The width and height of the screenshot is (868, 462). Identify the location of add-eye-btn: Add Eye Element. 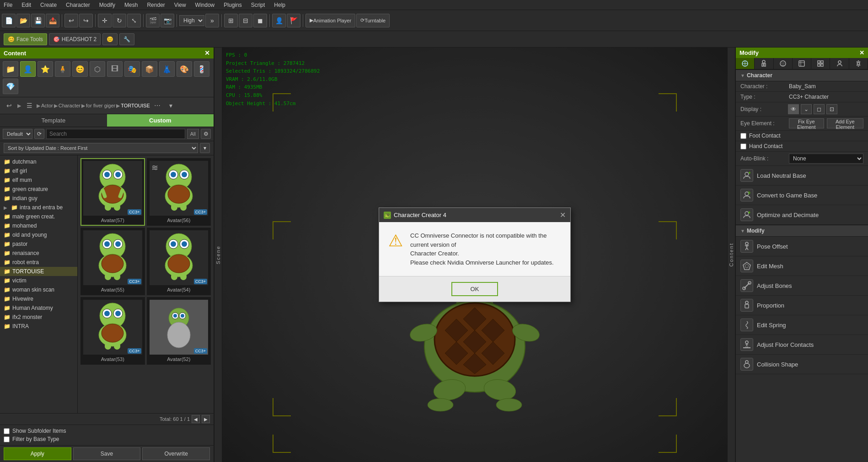
(845, 123).